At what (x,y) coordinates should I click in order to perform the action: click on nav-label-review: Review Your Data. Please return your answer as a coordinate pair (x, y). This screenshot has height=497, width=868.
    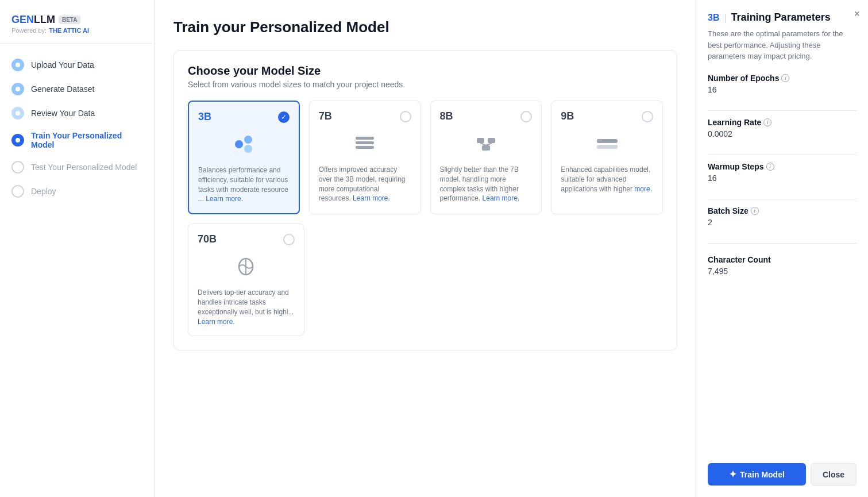
    Looking at the image, I should click on (63, 113).